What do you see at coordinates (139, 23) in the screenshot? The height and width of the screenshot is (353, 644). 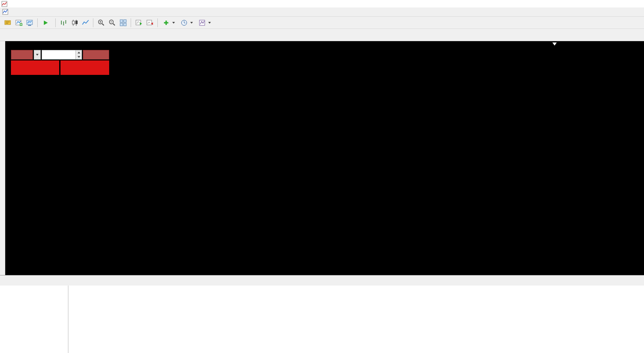 I see `auto-scroll-button` at bounding box center [139, 23].